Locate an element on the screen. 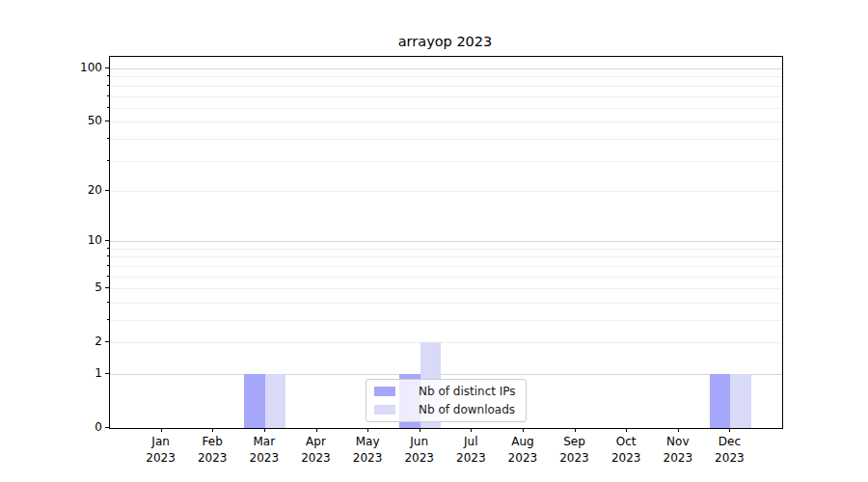 This screenshot has width=868, height=482. y-tick-label: 10 is located at coordinates (51, 240).